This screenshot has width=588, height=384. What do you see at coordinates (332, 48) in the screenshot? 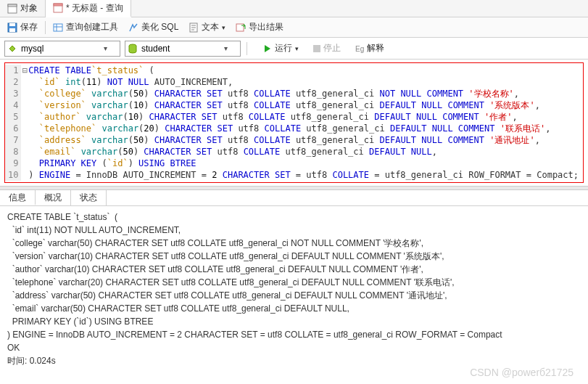
I see `stop-label: 停止` at bounding box center [332, 48].